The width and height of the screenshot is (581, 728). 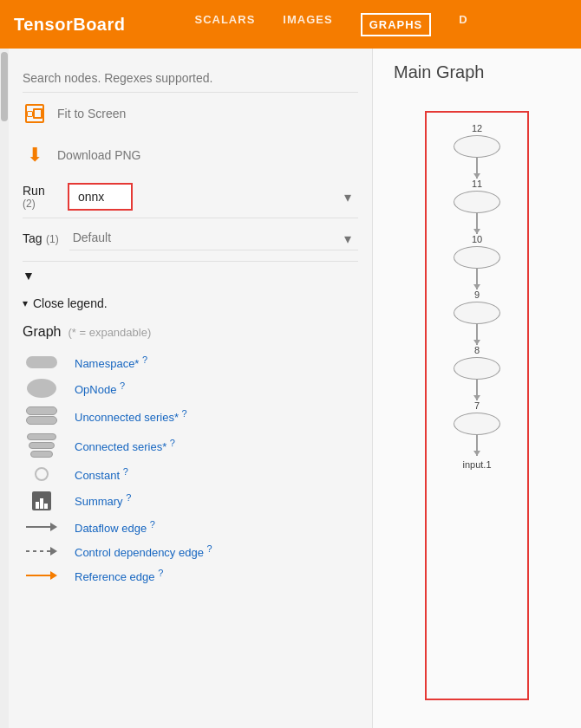 What do you see at coordinates (191, 575) in the screenshot?
I see `legend-item-reference: Reference edge ?` at bounding box center [191, 575].